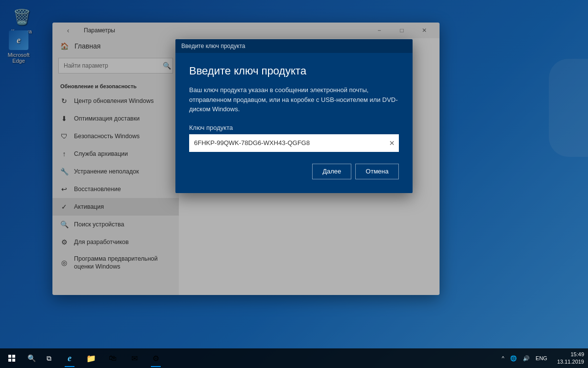  What do you see at coordinates (294, 127) in the screenshot?
I see `modal-field-label: Ключ продукта` at bounding box center [294, 127].